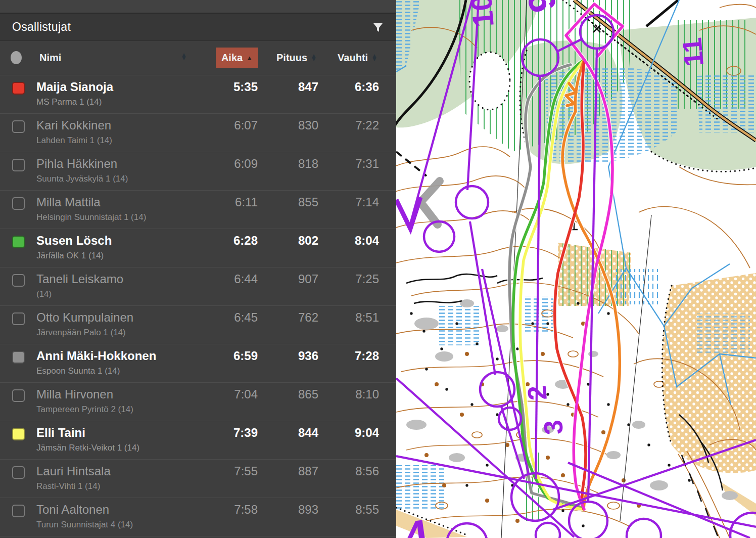 Image resolution: width=756 pixels, height=538 pixels. Describe the element at coordinates (308, 394) in the screenshot. I see `participant-length: 865` at that location.